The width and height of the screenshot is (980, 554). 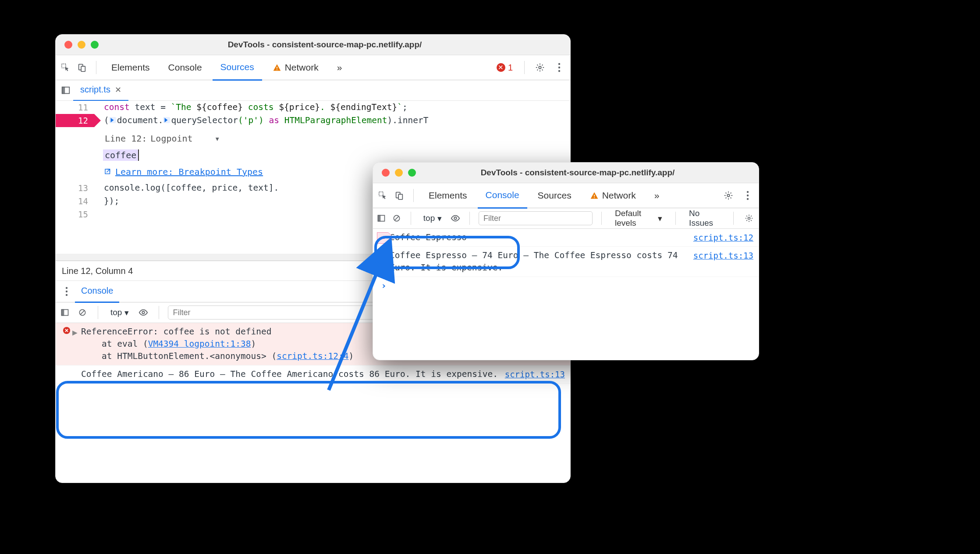 I want to click on console-messages: Coffee Espresso script.ts:12 Coffee Espr…, so click(x=566, y=262).